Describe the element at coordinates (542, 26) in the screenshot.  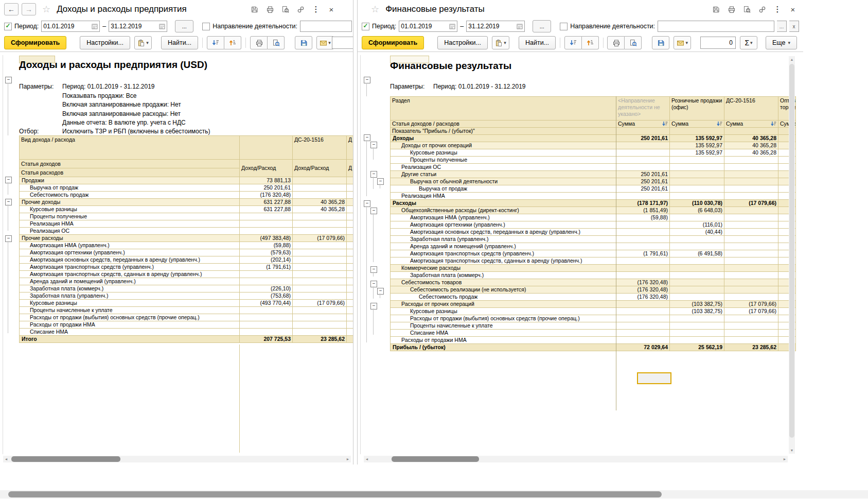
I see `period-more-button: ...` at that location.